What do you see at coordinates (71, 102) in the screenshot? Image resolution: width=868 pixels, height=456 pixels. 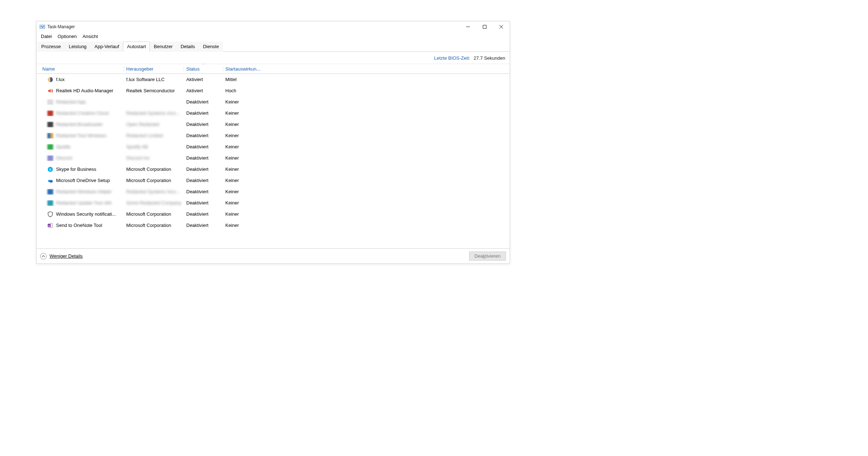 I see `app-name-label: Redacted App` at bounding box center [71, 102].